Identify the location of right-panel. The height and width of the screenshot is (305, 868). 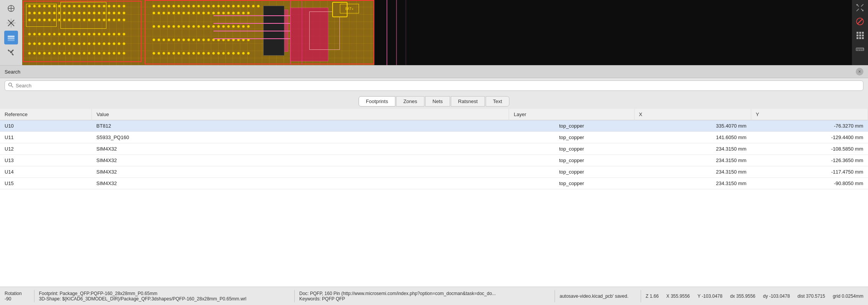
(622, 33).